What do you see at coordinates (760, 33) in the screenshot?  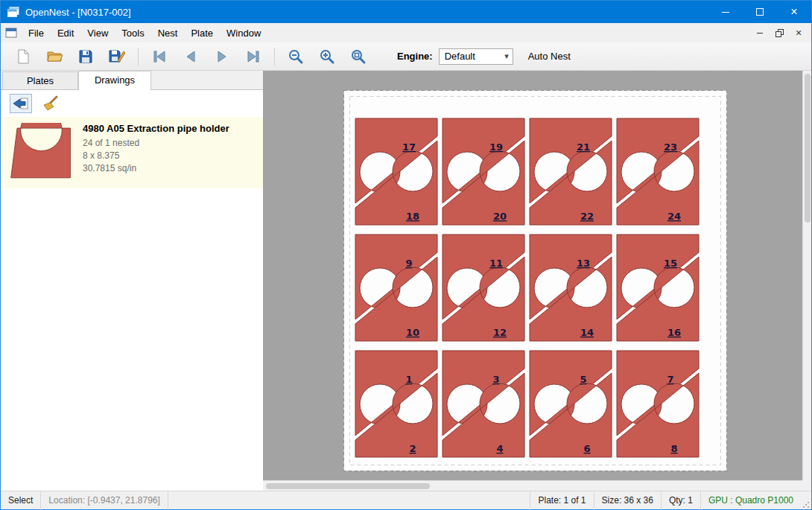 I see `mdi-minimize-icon` at bounding box center [760, 33].